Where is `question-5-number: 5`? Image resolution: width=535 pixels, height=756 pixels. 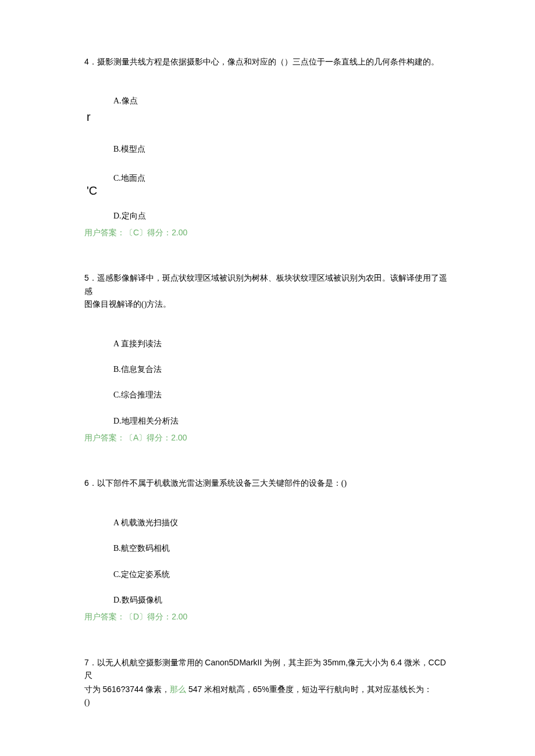 question-5-number: 5 is located at coordinates (87, 278).